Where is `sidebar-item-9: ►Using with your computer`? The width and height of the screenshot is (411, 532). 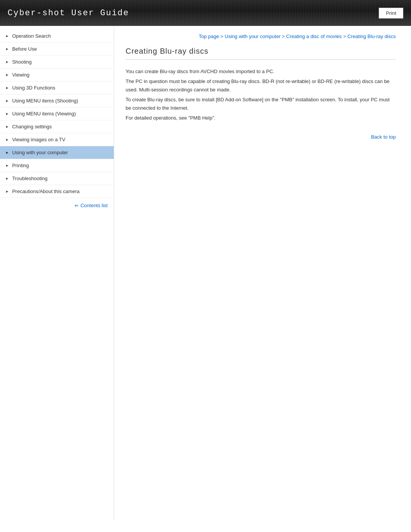
sidebar-item-9: ►Using with your computer is located at coordinates (57, 153).